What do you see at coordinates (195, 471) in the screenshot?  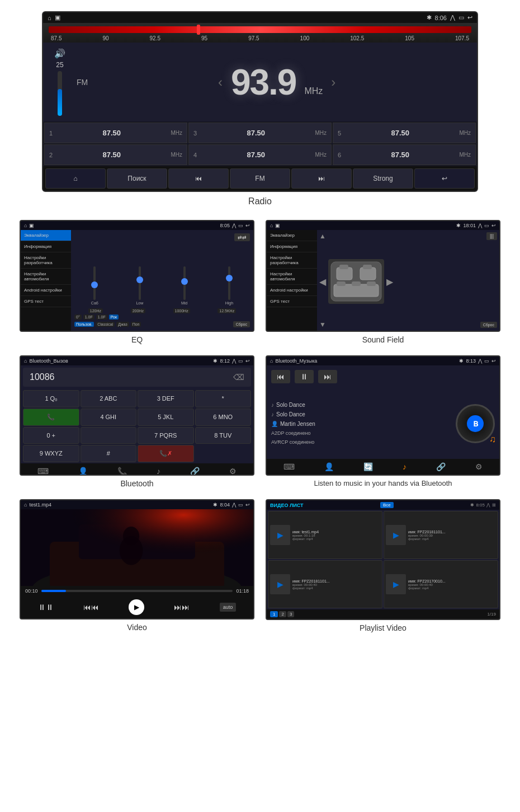 I see `bt-icon-link: 🔗` at bounding box center [195, 471].